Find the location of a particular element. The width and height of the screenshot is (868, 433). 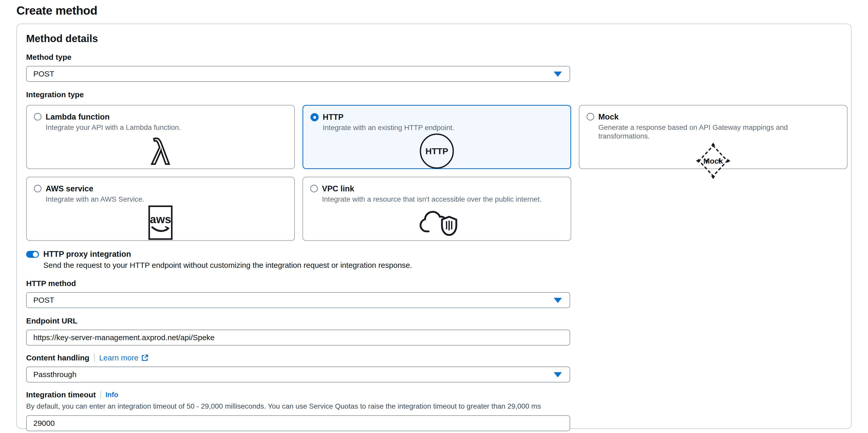

method-type-select: POST is located at coordinates (298, 74).